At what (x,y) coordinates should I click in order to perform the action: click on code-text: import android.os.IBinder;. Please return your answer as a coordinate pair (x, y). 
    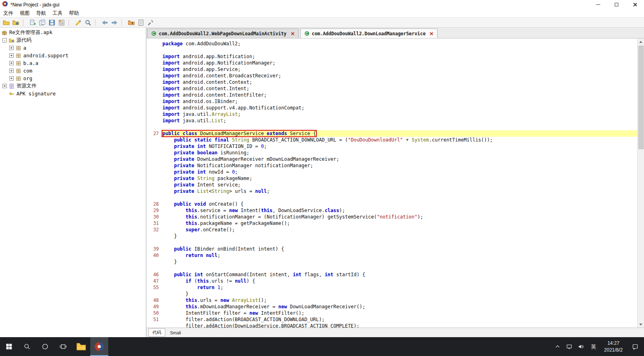
    Looking at the image, I should click on (400, 101).